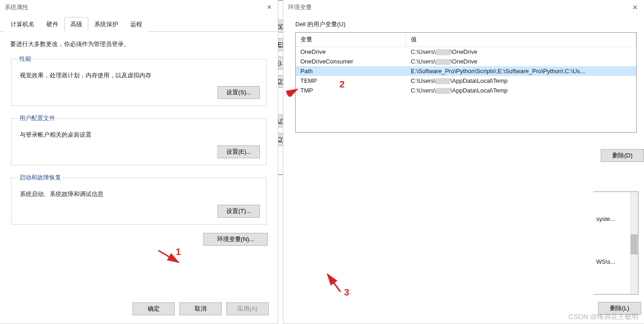  I want to click on col-value: 值, so click(521, 40).